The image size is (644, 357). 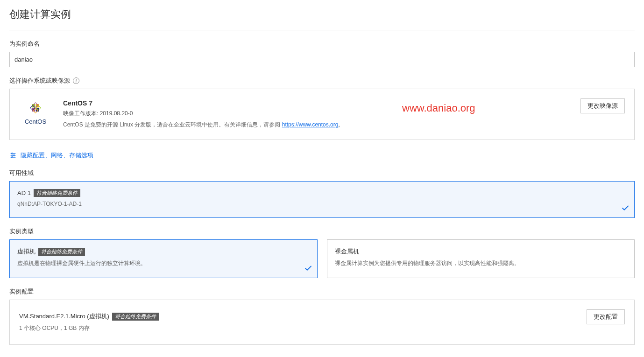 What do you see at coordinates (341, 125) in the screenshot?
I see `os-desc-suffix: 。` at bounding box center [341, 125].